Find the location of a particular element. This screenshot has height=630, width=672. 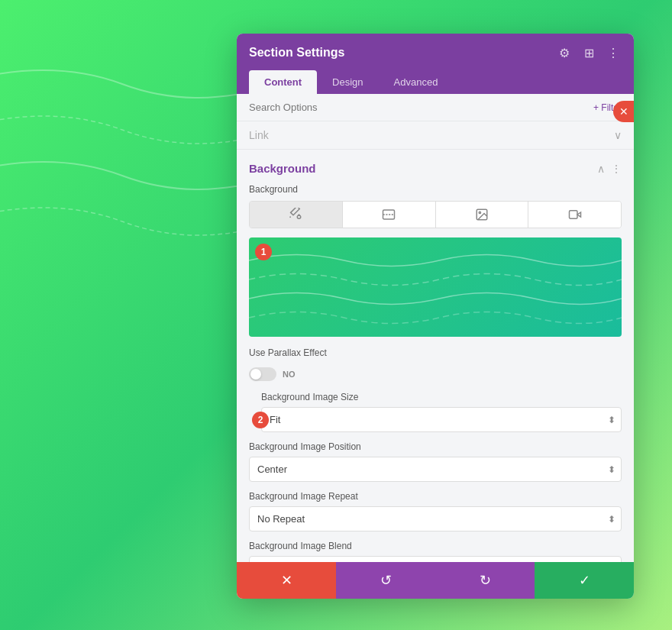

close-button: ✕ is located at coordinates (623, 111).